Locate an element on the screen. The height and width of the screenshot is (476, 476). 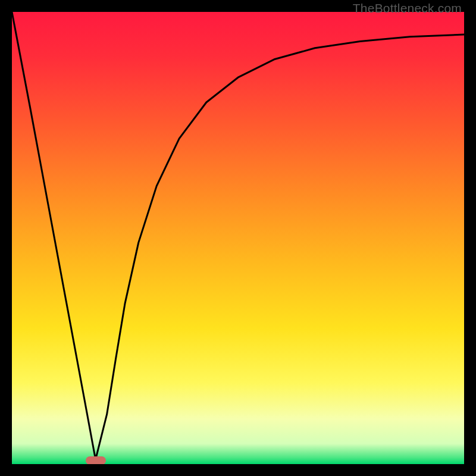
optimal-point-marker is located at coordinates (96, 461).